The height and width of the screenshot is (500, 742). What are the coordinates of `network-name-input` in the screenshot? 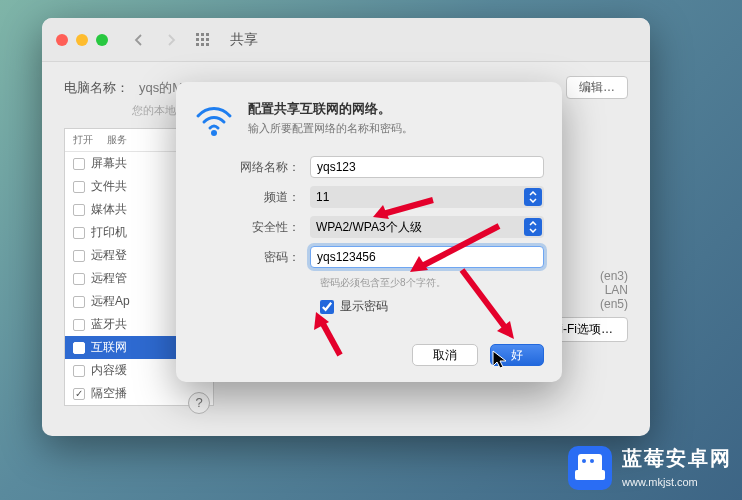 It's located at (427, 167).